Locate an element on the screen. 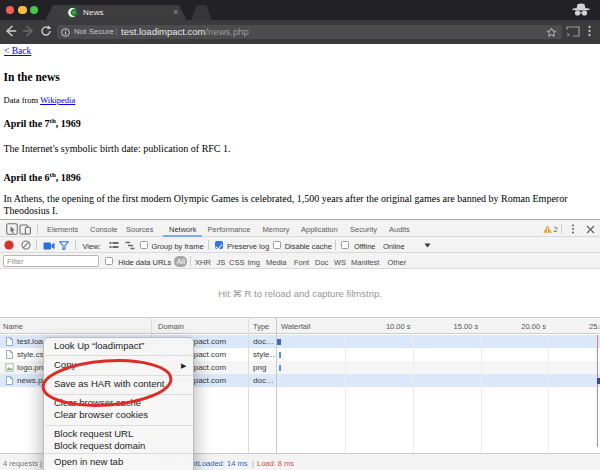  menu-kebab-icon is located at coordinates (590, 31).